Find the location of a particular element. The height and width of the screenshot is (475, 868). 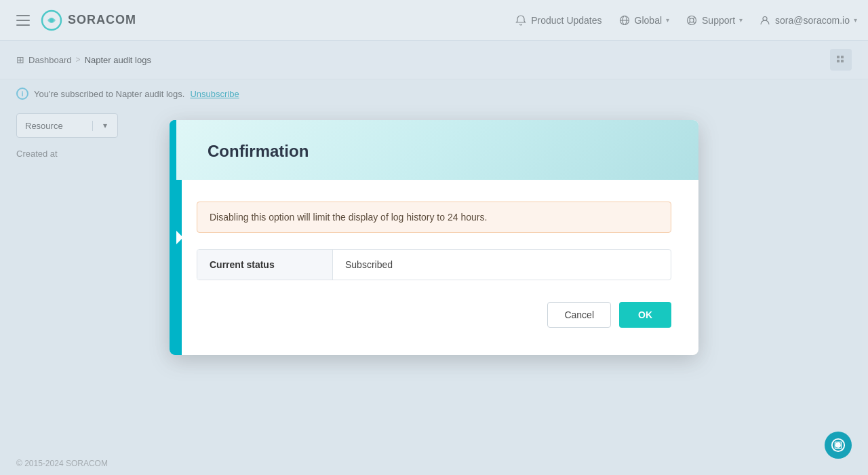

current-status-value: Subscribed is located at coordinates (502, 265).